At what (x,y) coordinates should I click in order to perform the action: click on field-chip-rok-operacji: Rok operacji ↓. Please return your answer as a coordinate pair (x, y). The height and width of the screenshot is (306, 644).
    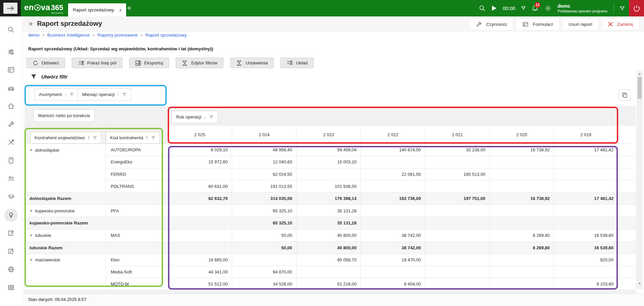
    Looking at the image, I should click on (195, 117).